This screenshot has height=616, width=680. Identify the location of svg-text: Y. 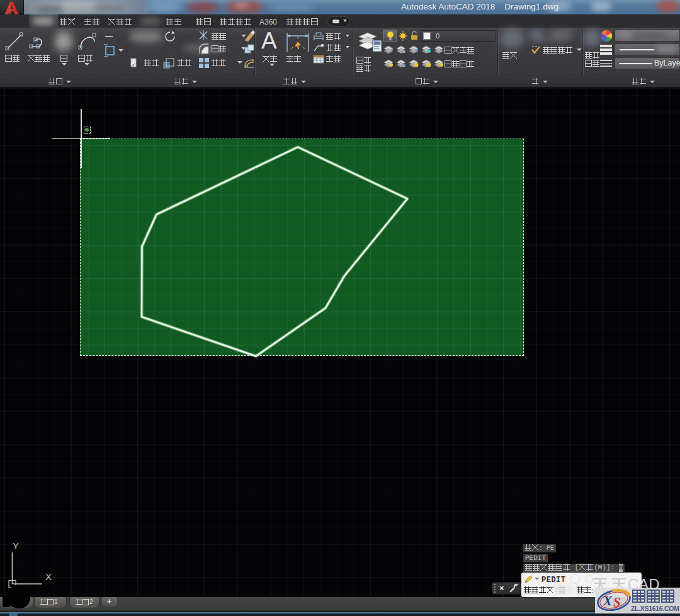
(16, 545).